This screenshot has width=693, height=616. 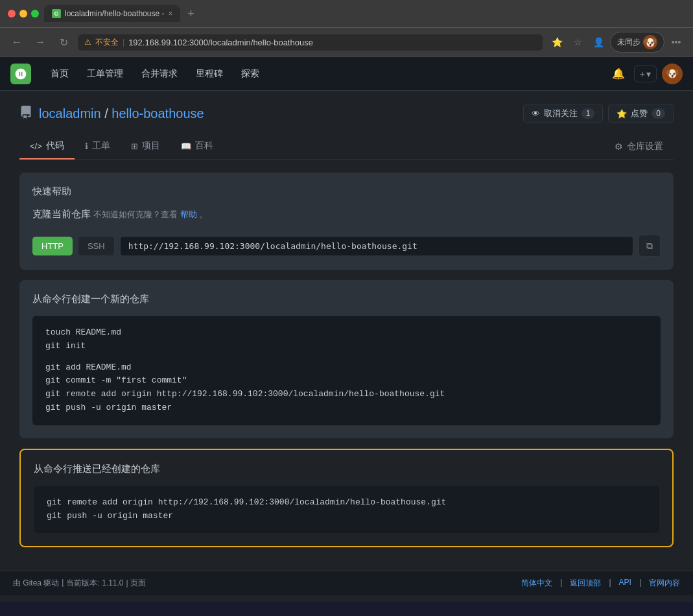 I want to click on forward-button: →, so click(x=40, y=42).